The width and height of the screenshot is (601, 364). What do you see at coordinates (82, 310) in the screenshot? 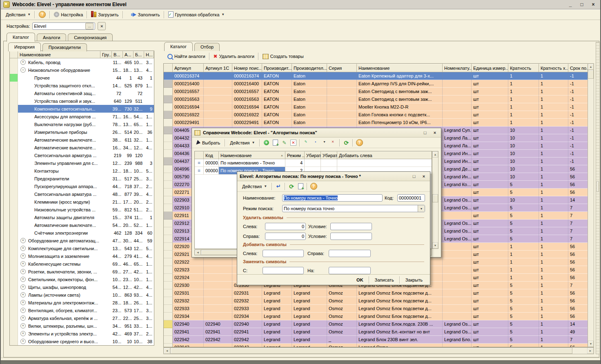
I see `tree-row: +Вентиляция, обогрев, климатот...23...57…` at bounding box center [82, 310].